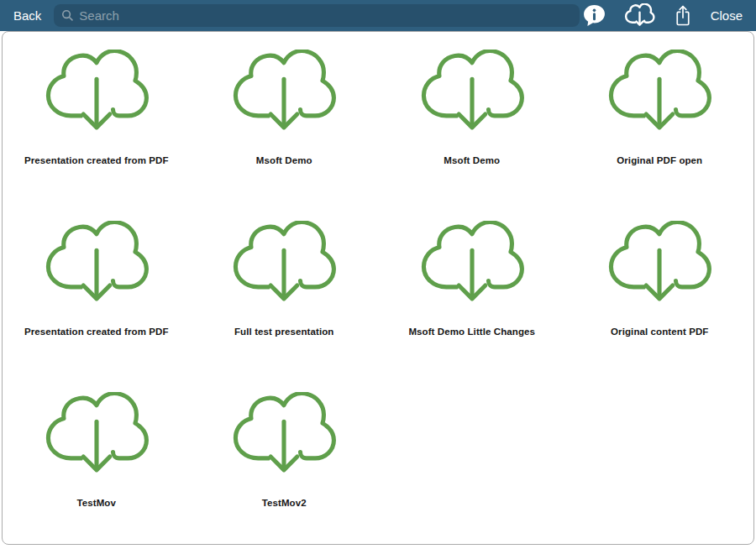 The height and width of the screenshot is (549, 756). Describe the element at coordinates (663, 15) in the screenshot. I see `toolbar-actions: Close` at that location.